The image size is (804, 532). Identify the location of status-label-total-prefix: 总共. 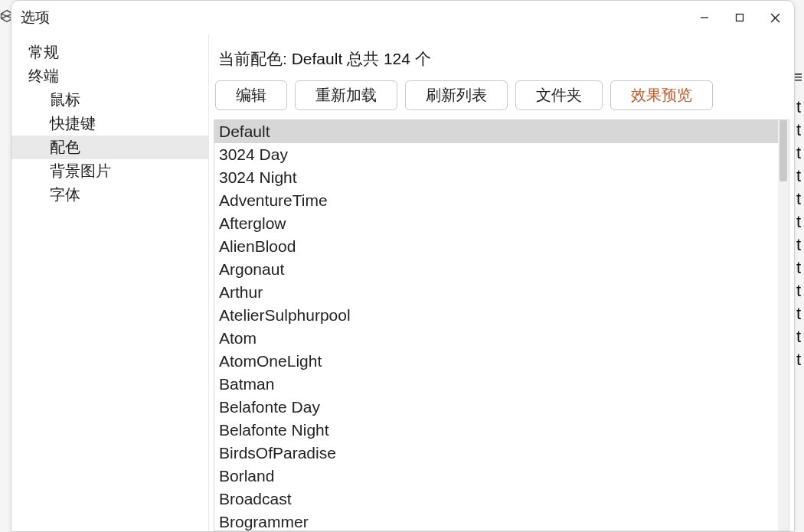
(363, 58).